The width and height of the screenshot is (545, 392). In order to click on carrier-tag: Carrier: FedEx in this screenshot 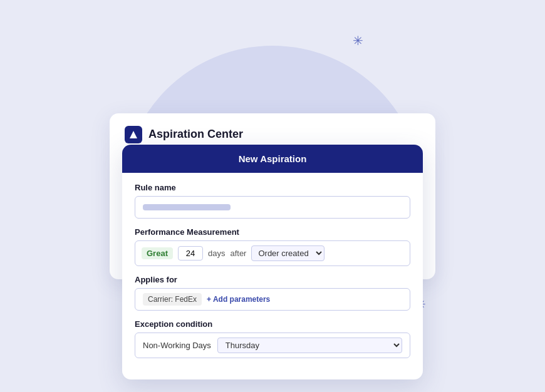, I will do `click(172, 299)`.